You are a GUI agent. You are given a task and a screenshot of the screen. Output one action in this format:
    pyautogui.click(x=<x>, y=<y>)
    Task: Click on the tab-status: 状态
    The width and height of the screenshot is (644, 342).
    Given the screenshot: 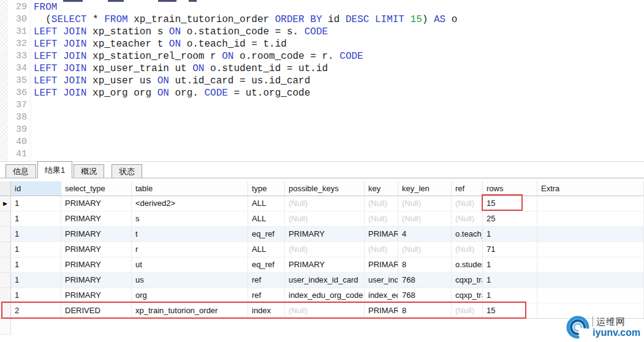 What is the action you would take?
    pyautogui.click(x=127, y=171)
    